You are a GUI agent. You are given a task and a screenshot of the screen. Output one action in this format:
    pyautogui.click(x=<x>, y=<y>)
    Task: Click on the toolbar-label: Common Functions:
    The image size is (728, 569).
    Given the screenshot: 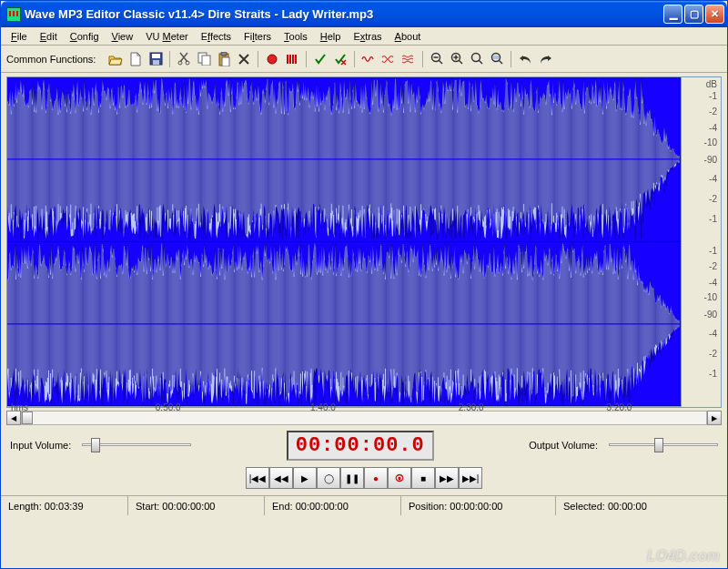 What is the action you would take?
    pyautogui.click(x=51, y=59)
    